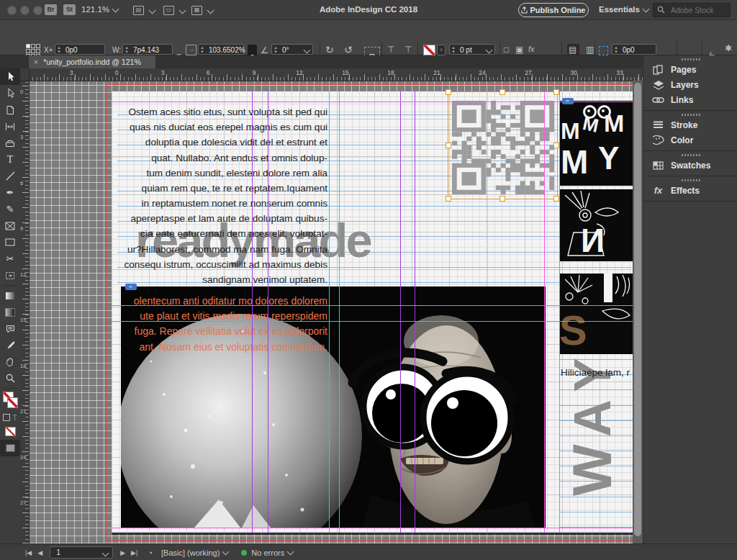 The height and width of the screenshot is (560, 737). What do you see at coordinates (692, 10) in the screenshot?
I see `stock-search` at bounding box center [692, 10].